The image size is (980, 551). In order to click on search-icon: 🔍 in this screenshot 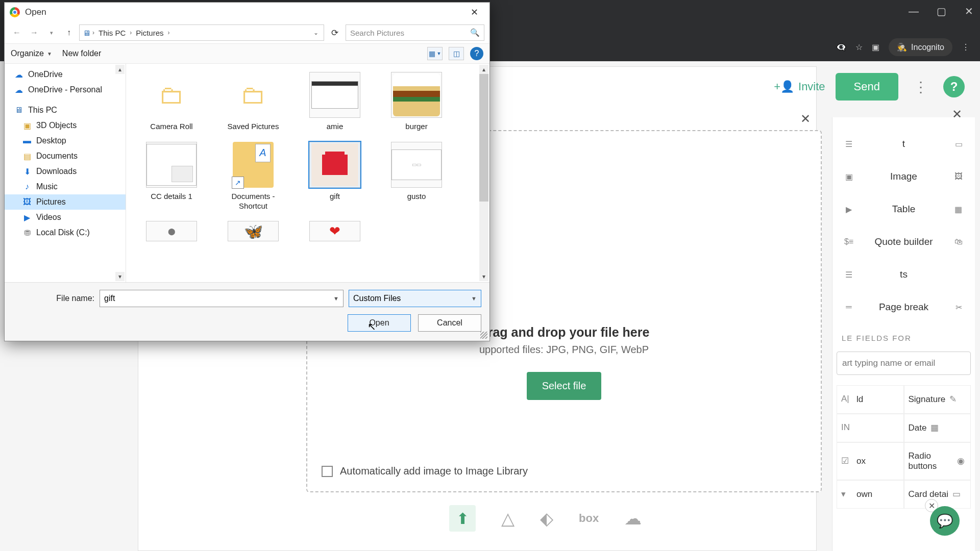, I will do `click(475, 33)`.